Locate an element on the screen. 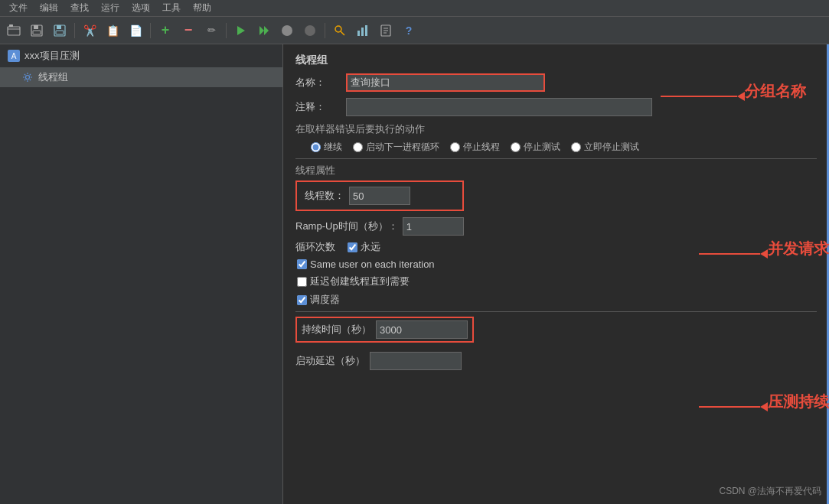  forever-checkbox is located at coordinates (352, 248).